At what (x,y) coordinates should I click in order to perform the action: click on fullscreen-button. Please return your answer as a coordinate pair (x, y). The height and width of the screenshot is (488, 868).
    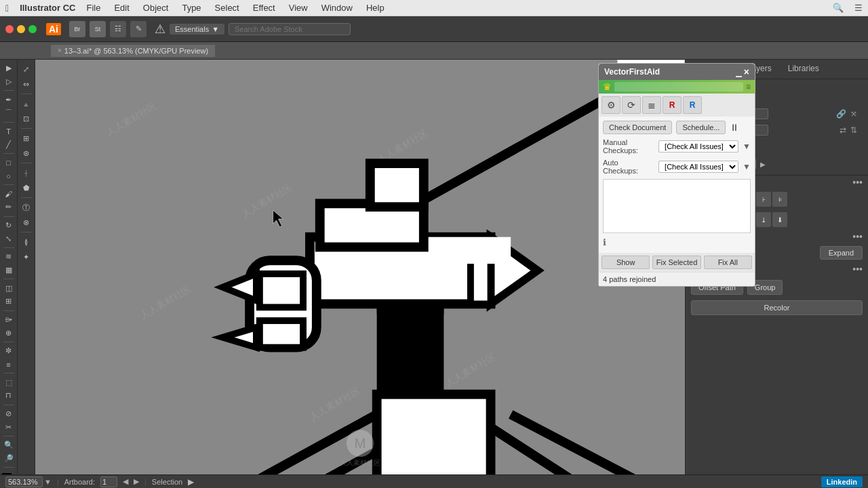
    Looking at the image, I should click on (33, 29).